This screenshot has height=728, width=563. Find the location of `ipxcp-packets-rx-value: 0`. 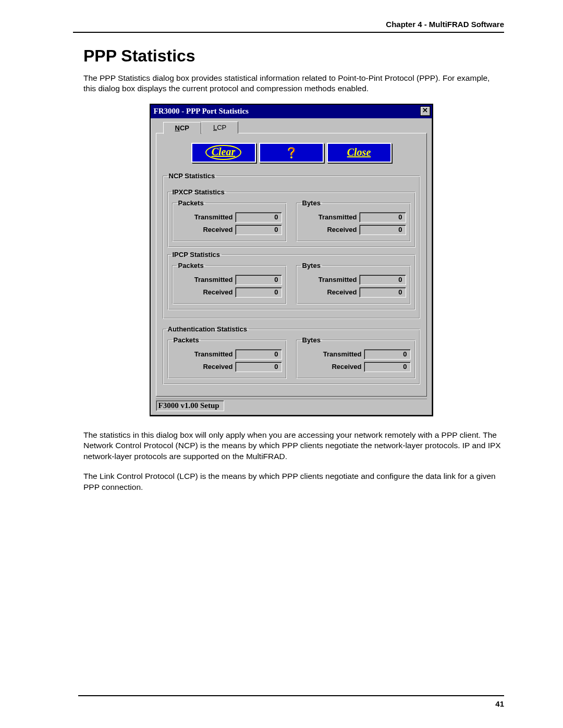

ipxcp-packets-rx-value: 0 is located at coordinates (259, 230).